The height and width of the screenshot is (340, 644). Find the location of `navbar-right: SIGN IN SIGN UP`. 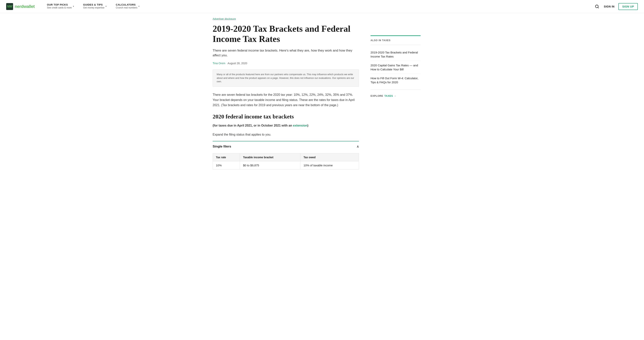

navbar-right: SIGN IN SIGN UP is located at coordinates (616, 6).